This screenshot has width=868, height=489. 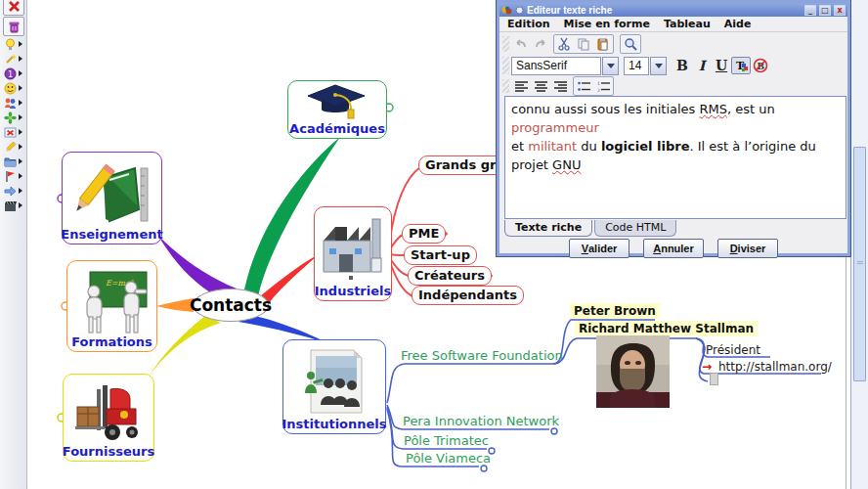 What do you see at coordinates (687, 23) in the screenshot?
I see `menu-tableau: Tableau` at bounding box center [687, 23].